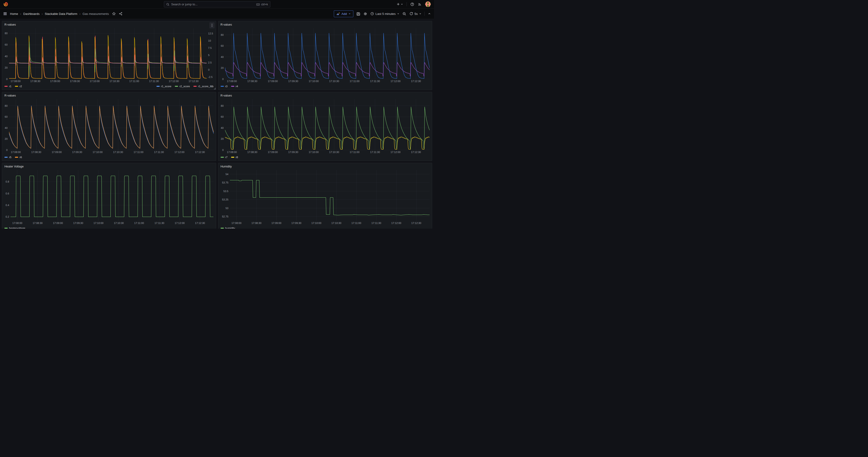  Describe the element at coordinates (8, 86) in the screenshot. I see `legend-item: r1` at that location.